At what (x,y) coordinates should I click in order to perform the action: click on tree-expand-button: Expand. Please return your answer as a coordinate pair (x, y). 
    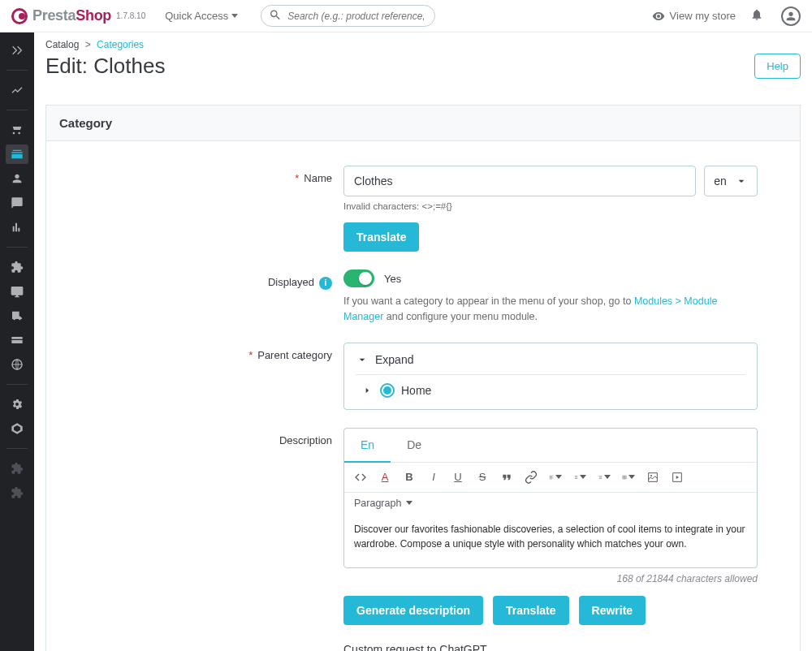
    Looking at the image, I should click on (551, 364).